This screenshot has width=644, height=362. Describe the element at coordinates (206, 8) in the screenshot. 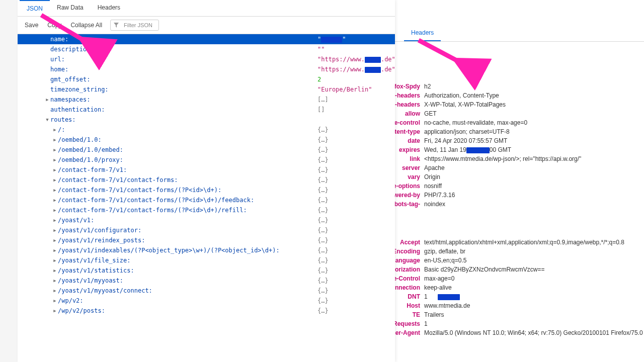

I see `viewer-tabs: JSON Raw Data Headers` at that location.